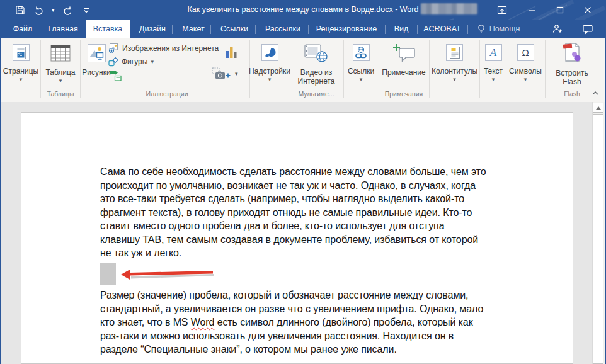 The image size is (606, 364). What do you see at coordinates (234, 29) in the screenshot?
I see `tab-references: Ссылки` at bounding box center [234, 29].